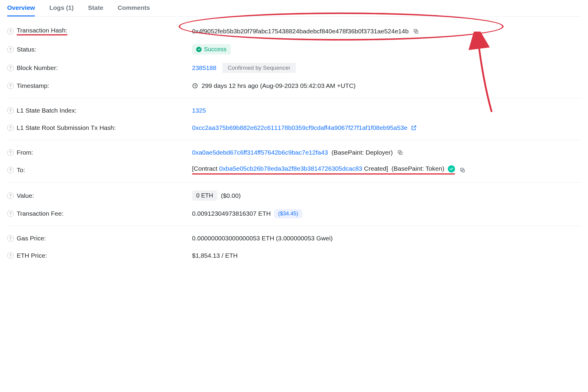 The height and width of the screenshot is (392, 588). What do you see at coordinates (294, 238) in the screenshot?
I see `row-gas-price: ? Gas Price: 0.000000003000000053 ETH (3…` at bounding box center [294, 238].